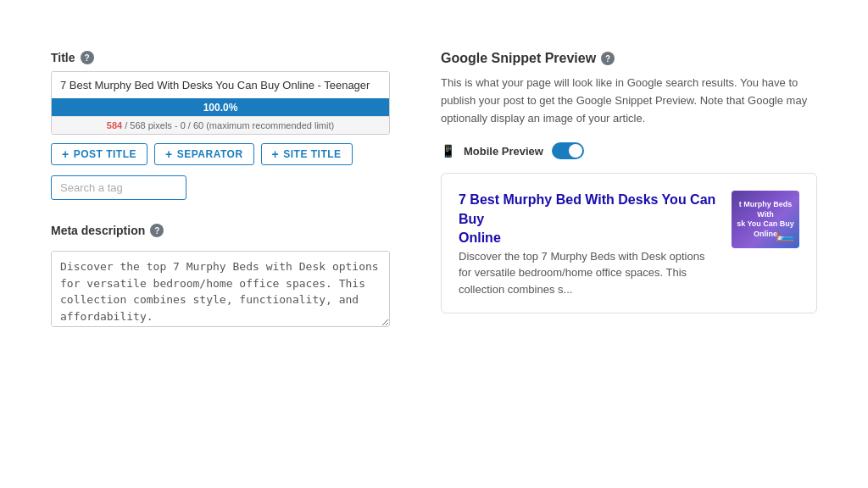 The height and width of the screenshot is (488, 868). I want to click on preview-desc: Discover the top 7 Murphy Beds with Desk…, so click(589, 273).